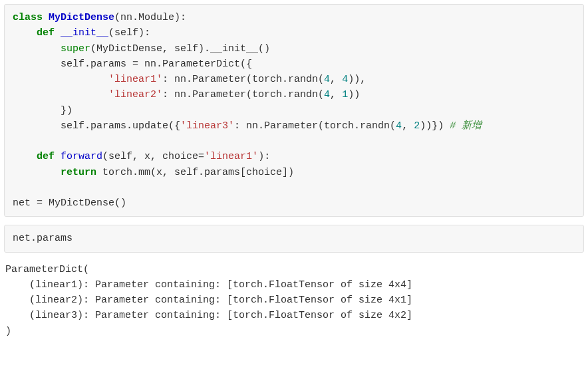 The width and height of the screenshot is (588, 377). What do you see at coordinates (264, 49) in the screenshot?
I see `init-tail: ()` at bounding box center [264, 49].